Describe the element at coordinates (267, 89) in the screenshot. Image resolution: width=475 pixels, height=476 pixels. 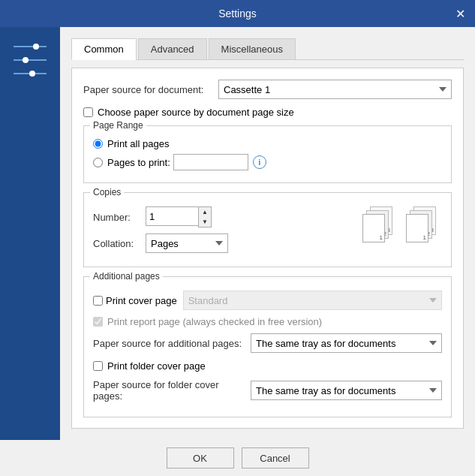
I see `paper-source-row: Paper source for document: Cassette 1 Ca…` at that location.